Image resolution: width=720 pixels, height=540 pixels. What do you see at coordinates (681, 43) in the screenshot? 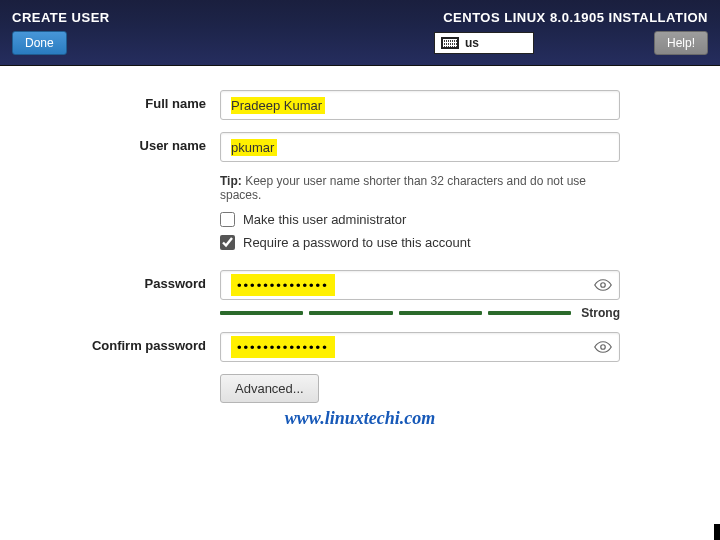
I see `help-button: Help!` at bounding box center [681, 43].